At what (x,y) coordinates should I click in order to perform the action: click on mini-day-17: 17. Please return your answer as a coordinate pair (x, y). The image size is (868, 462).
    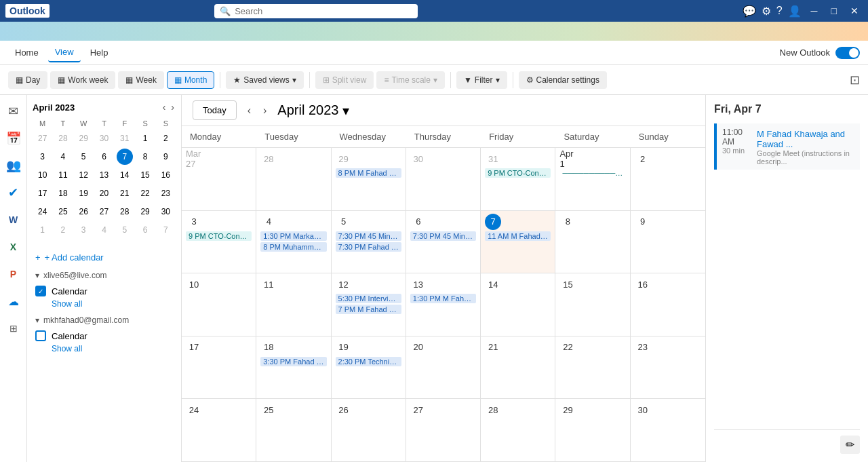
    Looking at the image, I should click on (43, 193).